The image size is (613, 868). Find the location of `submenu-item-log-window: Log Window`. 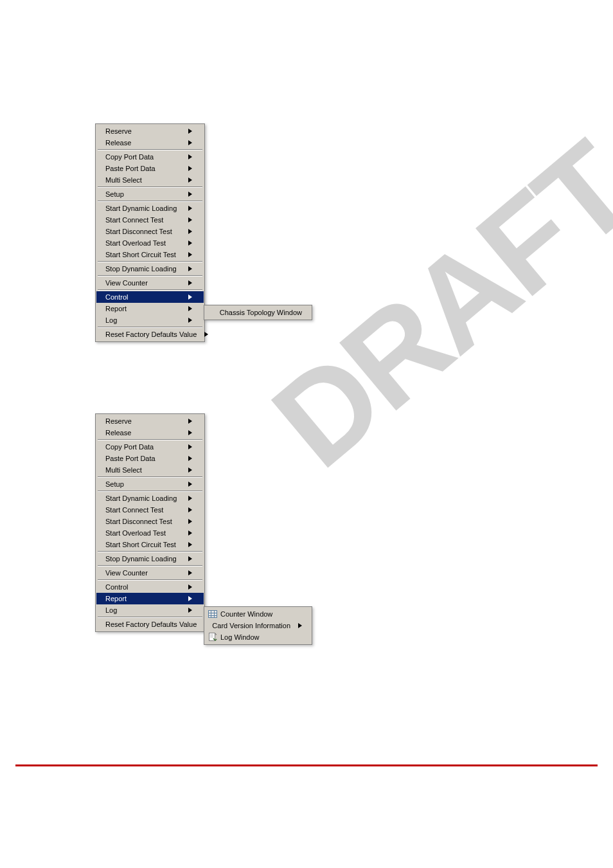

submenu-item-log-window: Log Window is located at coordinates (258, 637).